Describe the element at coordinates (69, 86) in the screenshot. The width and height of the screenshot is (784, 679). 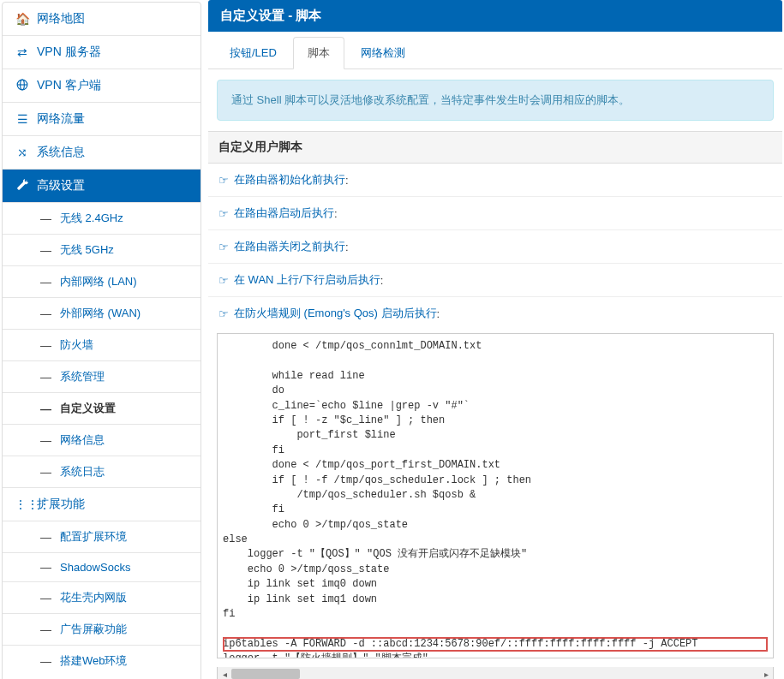
I see `sidebar-label: VPN 客户端` at that location.